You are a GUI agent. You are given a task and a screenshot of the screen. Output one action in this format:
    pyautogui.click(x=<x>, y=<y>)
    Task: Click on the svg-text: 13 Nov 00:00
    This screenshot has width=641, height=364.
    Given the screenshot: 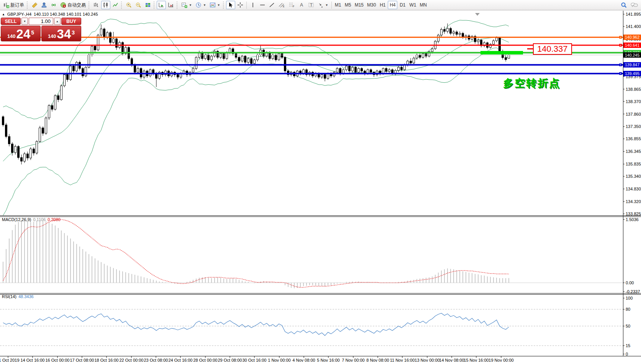 What is the action you would take?
    pyautogui.click(x=427, y=360)
    